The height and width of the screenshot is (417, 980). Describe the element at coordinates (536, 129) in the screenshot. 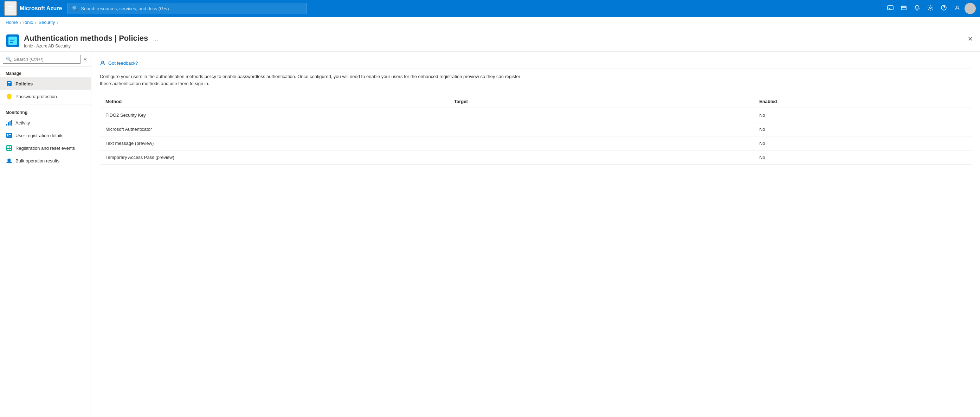

I see `table-row: Microsoft Authenticator No` at that location.